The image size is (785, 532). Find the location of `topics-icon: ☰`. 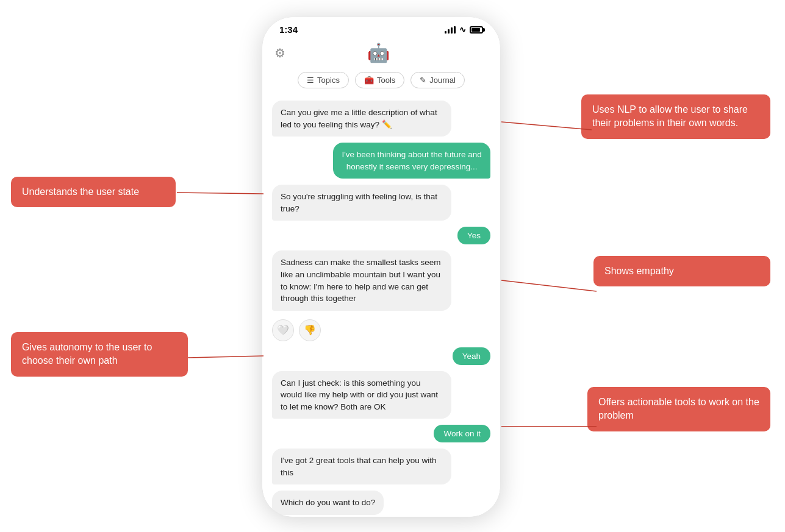

topics-icon: ☰ is located at coordinates (310, 80).